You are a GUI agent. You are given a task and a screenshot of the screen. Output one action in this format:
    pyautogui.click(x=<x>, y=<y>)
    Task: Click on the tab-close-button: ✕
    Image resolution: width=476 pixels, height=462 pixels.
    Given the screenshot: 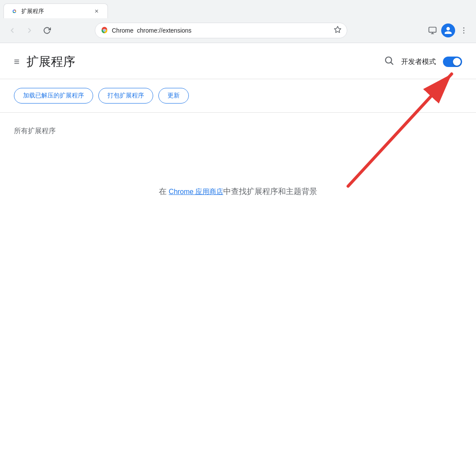 What is the action you would take?
    pyautogui.click(x=97, y=11)
    